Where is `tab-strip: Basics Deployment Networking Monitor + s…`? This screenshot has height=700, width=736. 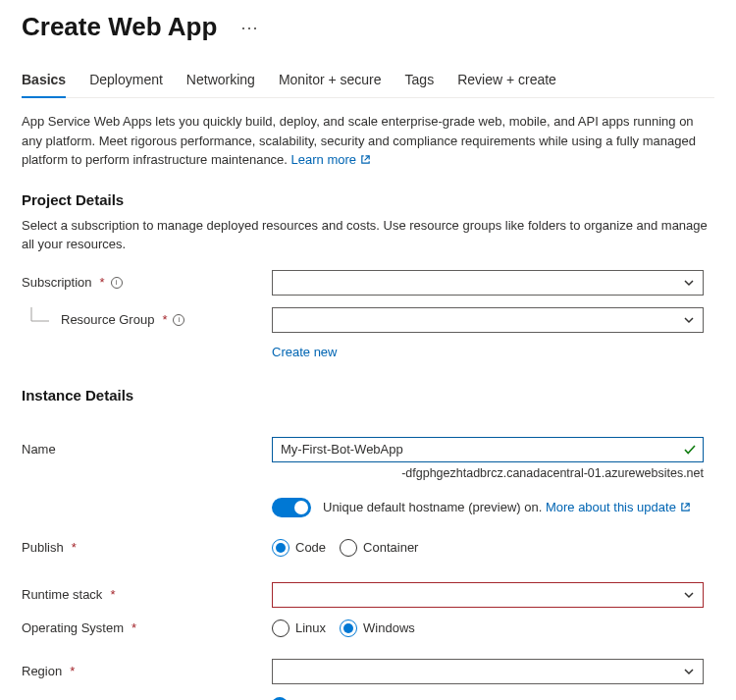
tab-strip: Basics Deployment Networking Monitor + s… is located at coordinates (368, 82).